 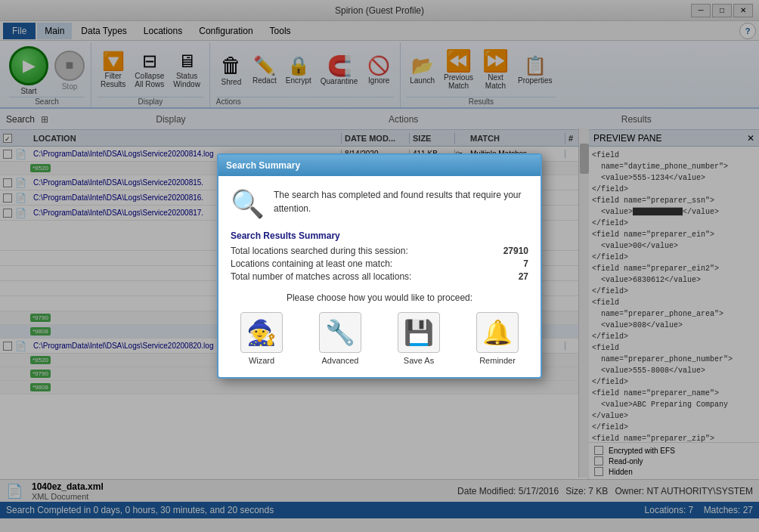 What do you see at coordinates (319, 251) in the screenshot?
I see `summary-row-label-0: Total locations searched during this ses…` at bounding box center [319, 251].